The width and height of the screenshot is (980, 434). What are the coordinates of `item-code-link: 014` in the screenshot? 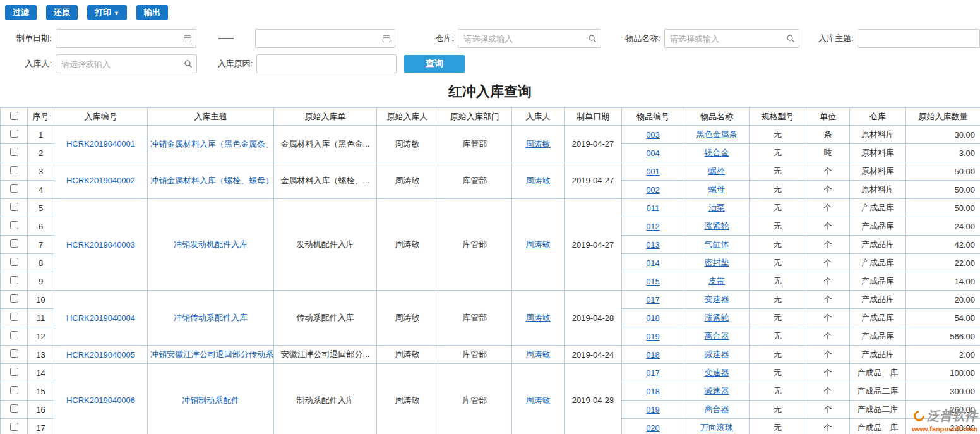 It's located at (653, 263).